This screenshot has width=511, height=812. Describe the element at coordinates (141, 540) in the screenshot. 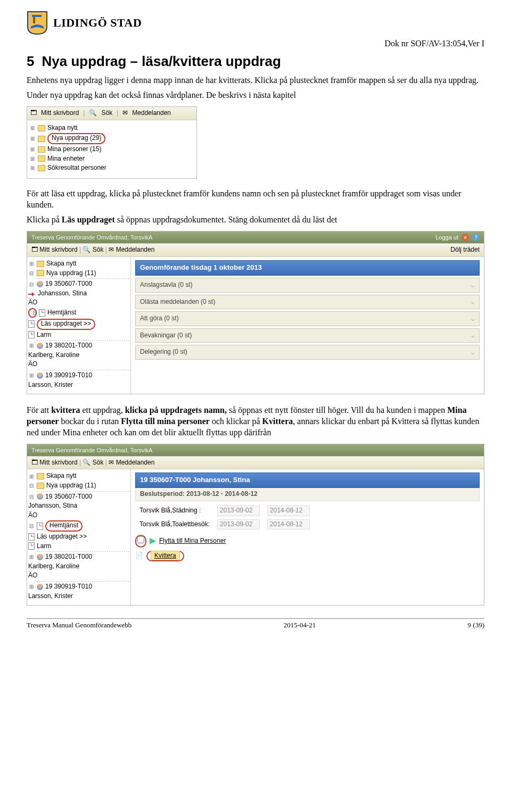

I see `flytta-checkbox` at that location.